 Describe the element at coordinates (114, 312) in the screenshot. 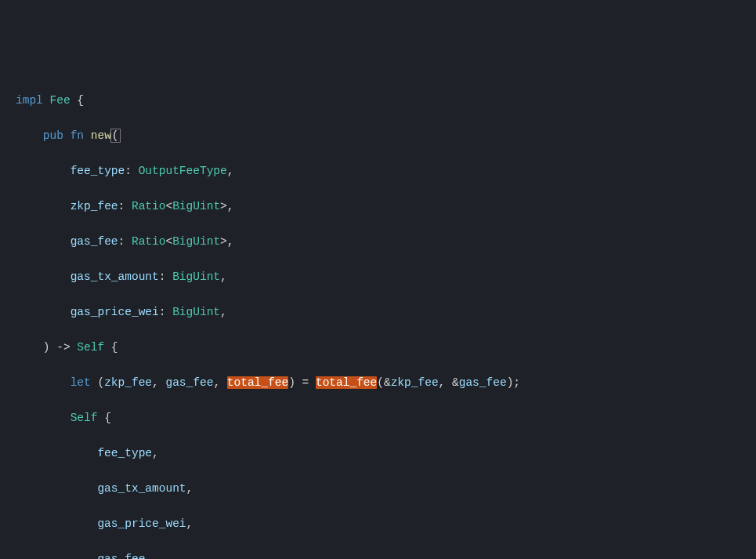

I see `param: gas_price_wei` at that location.